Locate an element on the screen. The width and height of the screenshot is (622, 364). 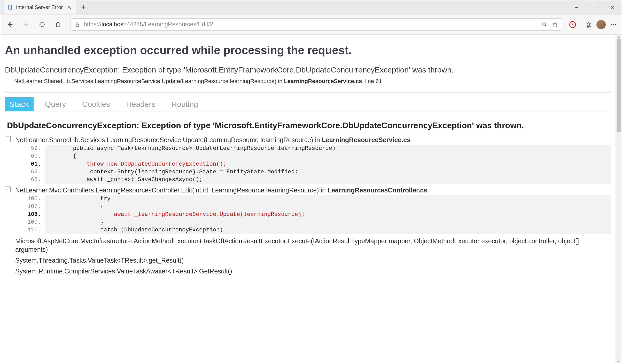
extension-icon is located at coordinates (573, 25).